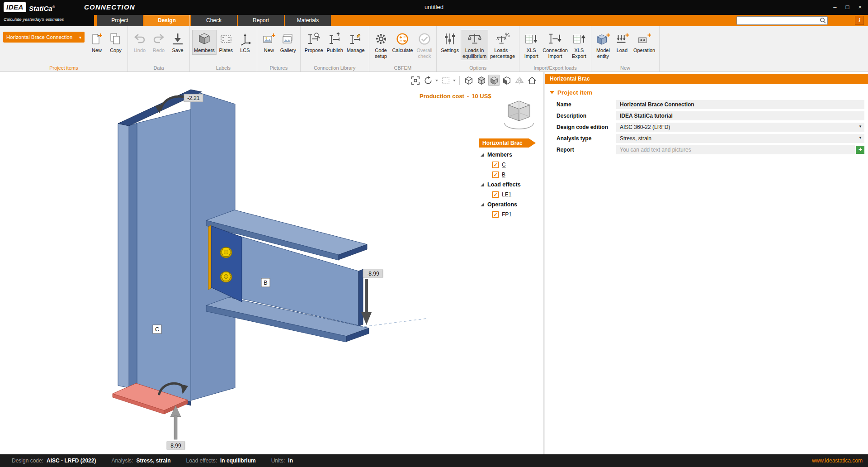 The width and height of the screenshot is (868, 467). I want to click on selection-mode-icon, so click(446, 81).